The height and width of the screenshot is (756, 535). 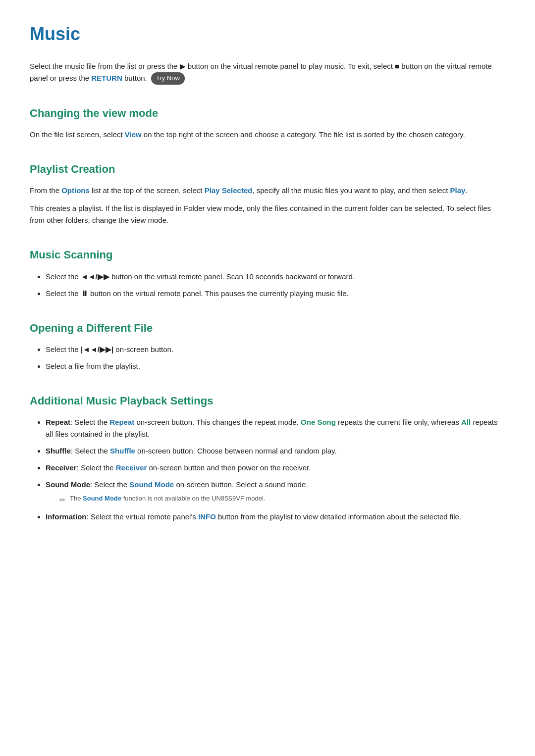 I want to click on music-scanning-item-2: Select the ⏸ button on the virtual remot…, so click(x=275, y=294).